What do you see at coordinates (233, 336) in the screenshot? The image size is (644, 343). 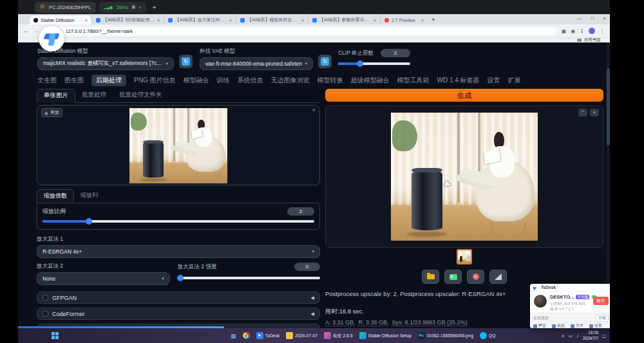 I see `task-view-icon: ▦` at bounding box center [233, 336].